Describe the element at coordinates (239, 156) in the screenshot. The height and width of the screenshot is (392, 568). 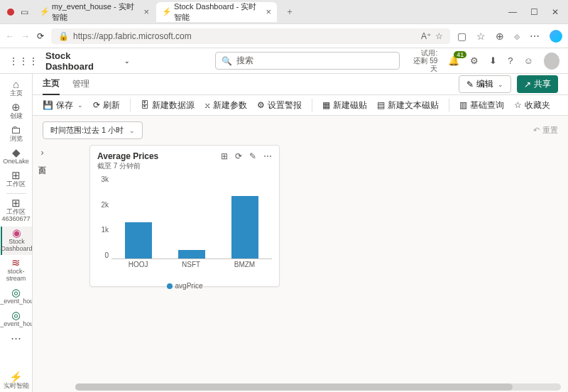
I see `refresh-tile-icon: ⟳` at that location.